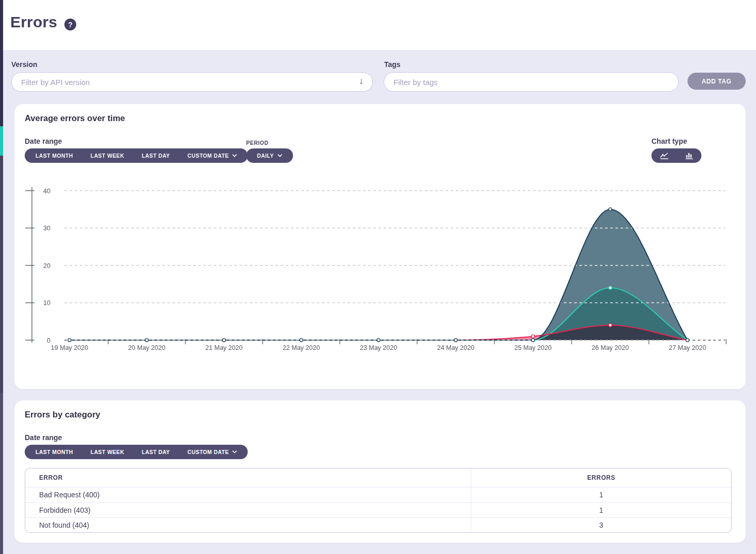 The width and height of the screenshot is (756, 554). I want to click on y-axis-label: 20, so click(47, 266).